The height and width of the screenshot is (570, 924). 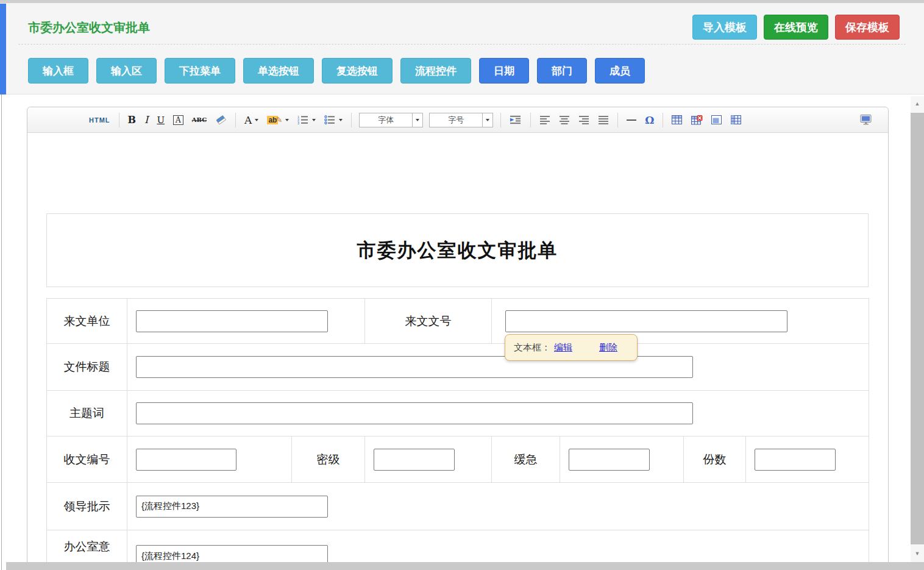 I want to click on table-row: 办公室意, so click(x=458, y=546).